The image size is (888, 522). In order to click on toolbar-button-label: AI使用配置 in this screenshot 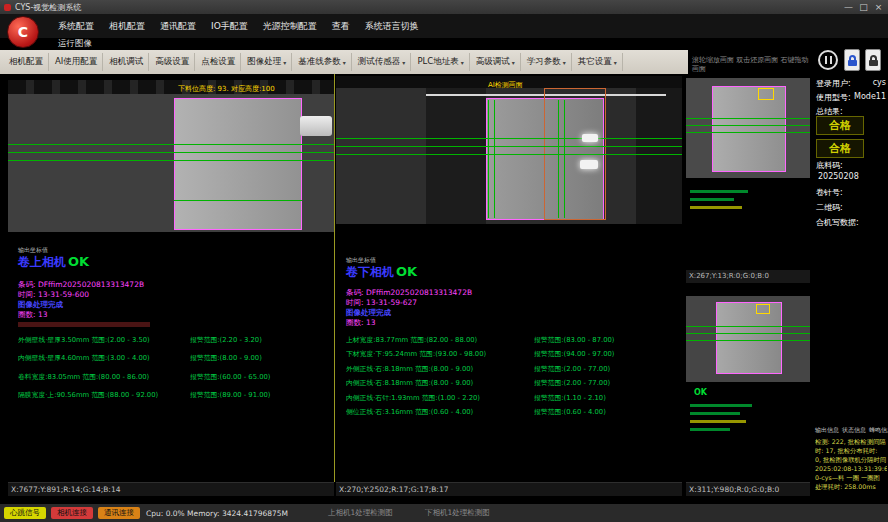, I will do `click(76, 62)`.